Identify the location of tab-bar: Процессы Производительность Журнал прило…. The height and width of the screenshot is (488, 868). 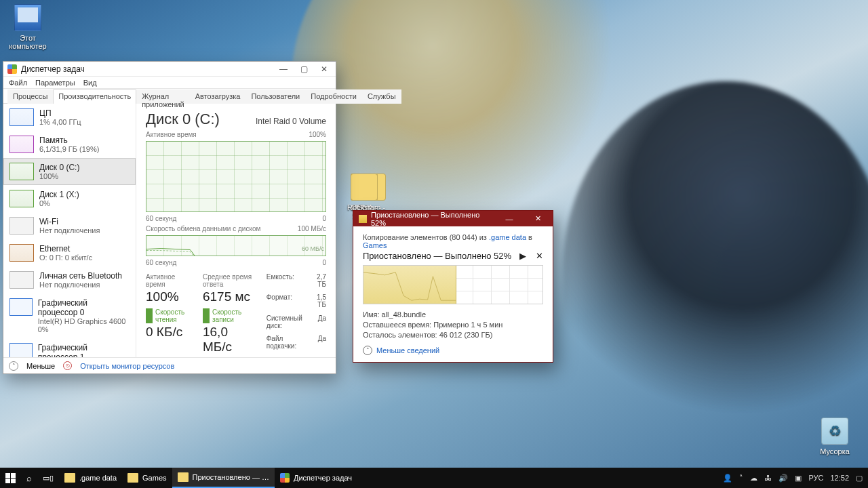
(170, 96).